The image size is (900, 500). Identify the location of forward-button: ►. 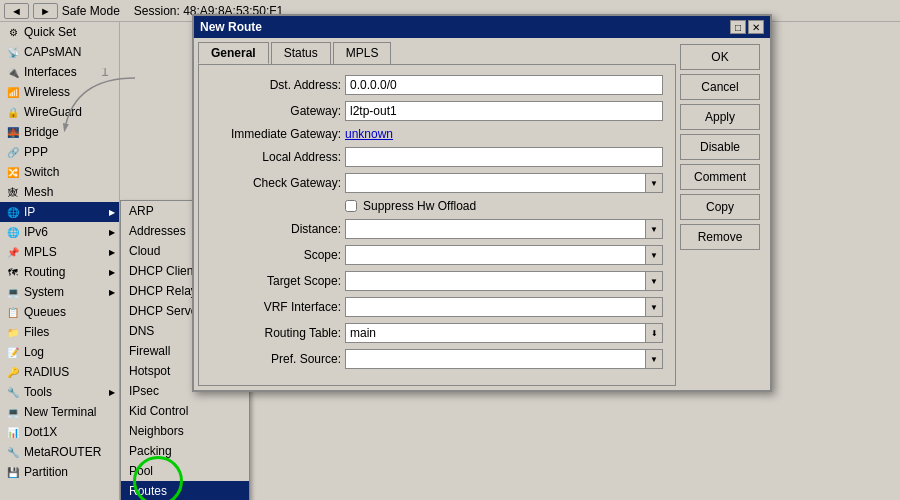
(46, 11).